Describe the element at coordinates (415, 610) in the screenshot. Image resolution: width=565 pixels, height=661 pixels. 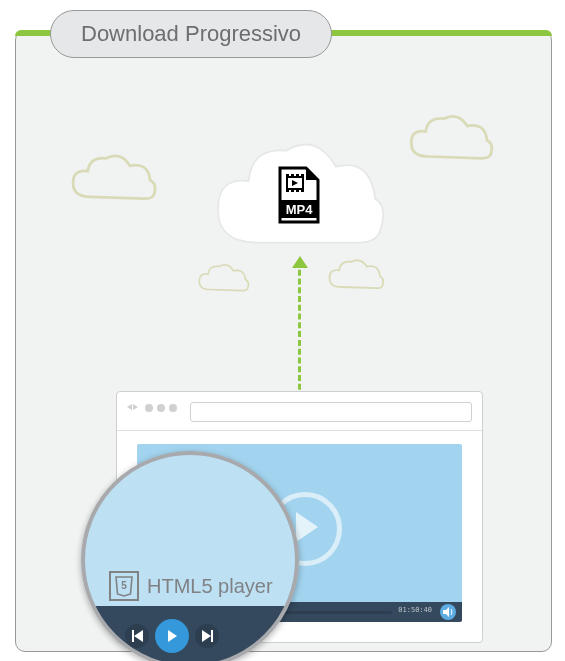
I see `time-label: 01:50:40` at that location.